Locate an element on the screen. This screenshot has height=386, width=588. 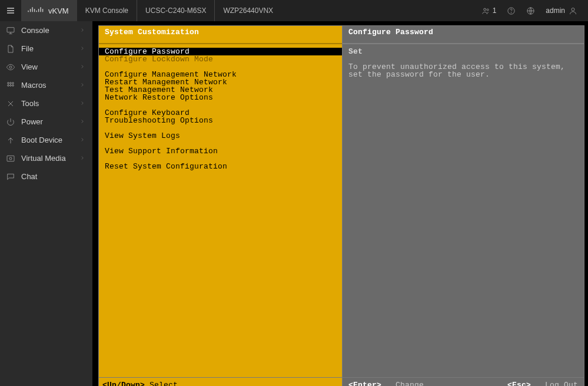
sidebar-item-tools: Tools is located at coordinates (46, 104).